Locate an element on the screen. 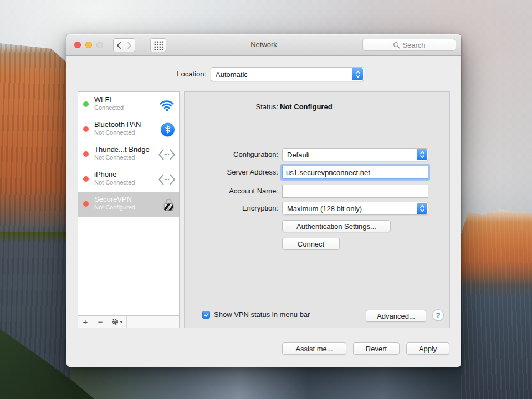  list-actions-bar: + − is located at coordinates (129, 321).